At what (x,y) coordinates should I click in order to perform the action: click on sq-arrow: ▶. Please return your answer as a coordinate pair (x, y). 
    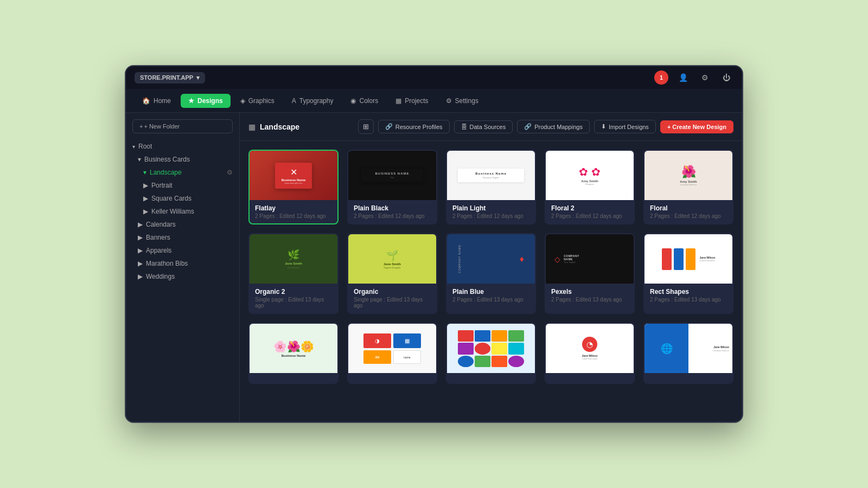
    Looking at the image, I should click on (145, 198).